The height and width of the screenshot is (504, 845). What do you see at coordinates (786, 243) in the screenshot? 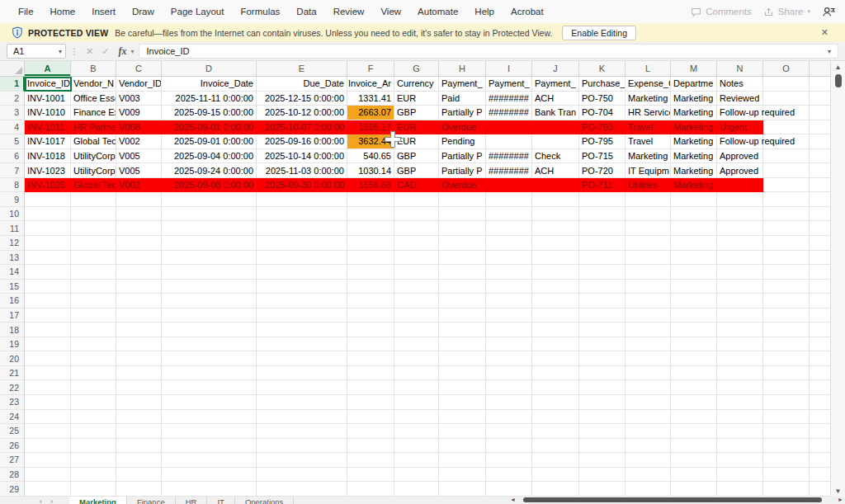
I see `cell-O12` at bounding box center [786, 243].